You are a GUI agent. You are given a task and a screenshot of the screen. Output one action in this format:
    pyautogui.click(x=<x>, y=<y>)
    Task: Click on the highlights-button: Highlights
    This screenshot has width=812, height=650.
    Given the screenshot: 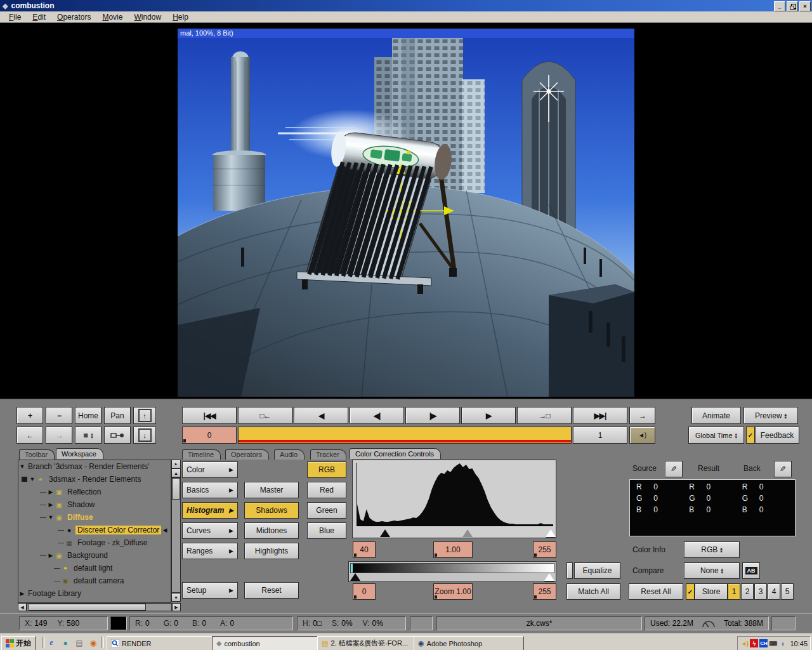 What is the action you would take?
    pyautogui.click(x=272, y=551)
    